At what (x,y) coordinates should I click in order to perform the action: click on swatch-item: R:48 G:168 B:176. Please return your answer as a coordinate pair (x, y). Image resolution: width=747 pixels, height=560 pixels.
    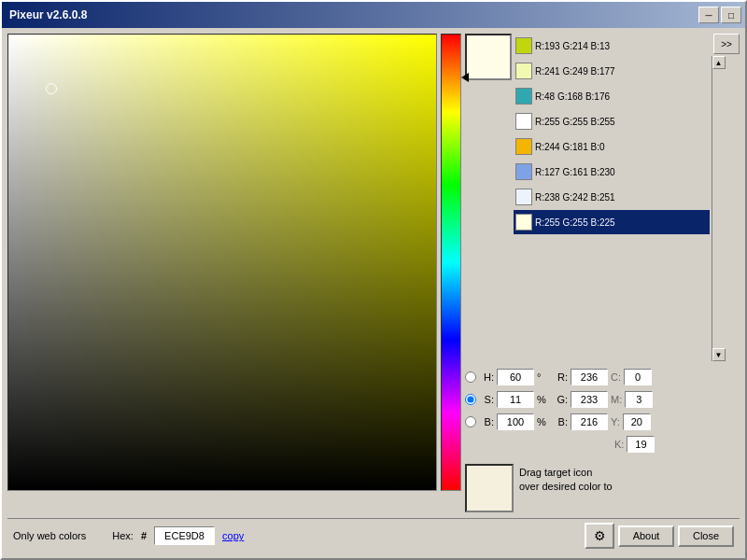
    Looking at the image, I should click on (612, 96).